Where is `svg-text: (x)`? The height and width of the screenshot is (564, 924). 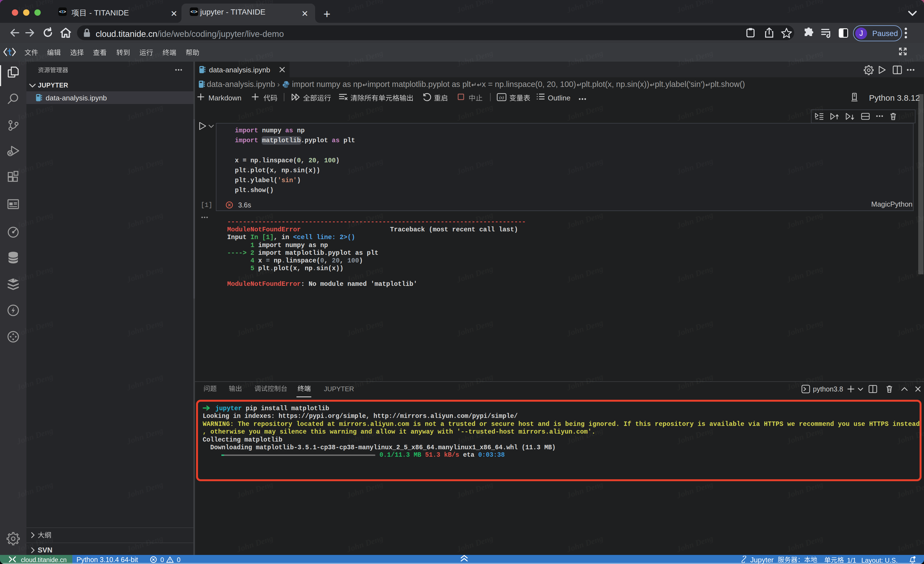 svg-text: (x) is located at coordinates (502, 98).